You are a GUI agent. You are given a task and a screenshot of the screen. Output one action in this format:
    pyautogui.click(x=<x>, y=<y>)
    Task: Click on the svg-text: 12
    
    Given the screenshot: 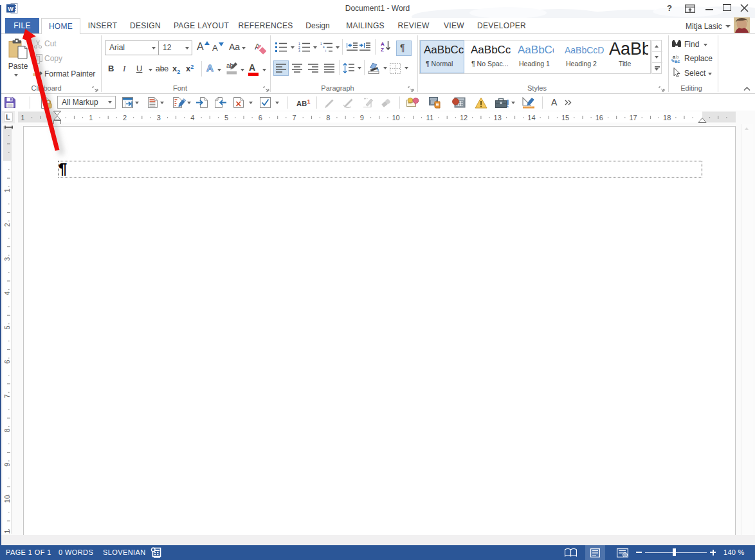 What is the action you would take?
    pyautogui.click(x=464, y=118)
    